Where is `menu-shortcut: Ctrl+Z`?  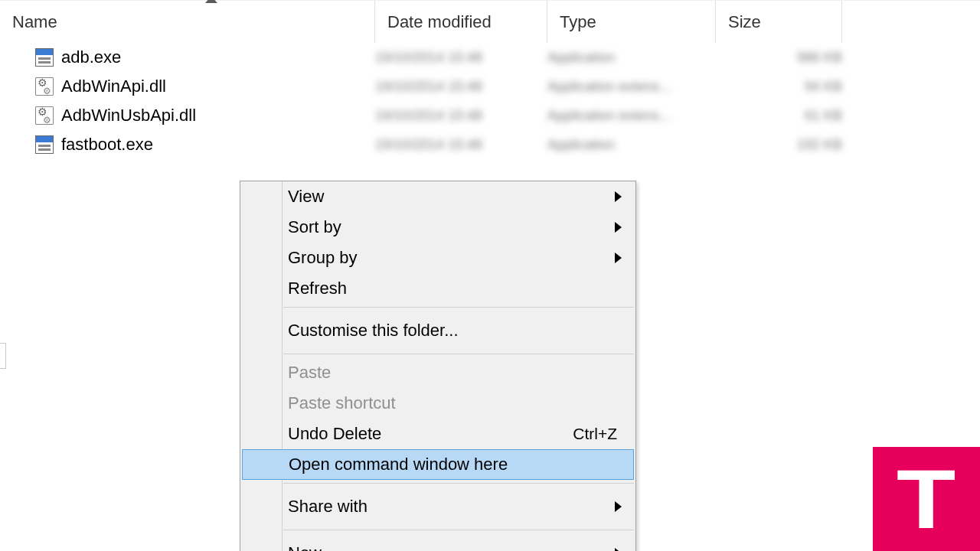 menu-shortcut: Ctrl+Z is located at coordinates (595, 434).